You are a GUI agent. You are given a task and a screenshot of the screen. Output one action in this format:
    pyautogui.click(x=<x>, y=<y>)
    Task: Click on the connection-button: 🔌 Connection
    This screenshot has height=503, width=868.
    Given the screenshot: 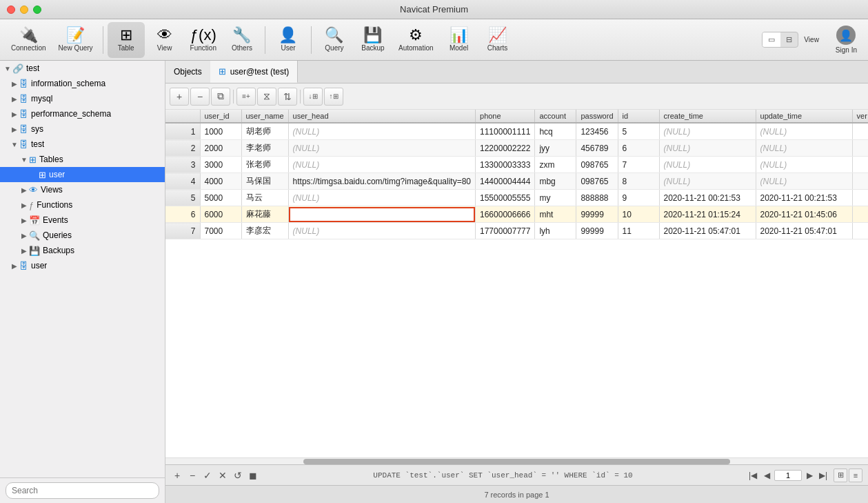 What is the action you would take?
    pyautogui.click(x=29, y=40)
    